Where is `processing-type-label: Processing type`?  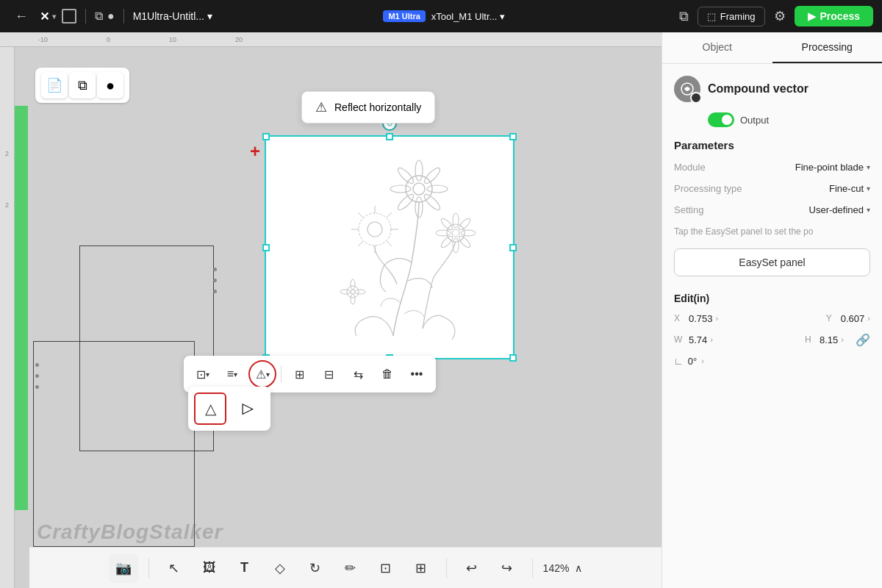
processing-type-label: Processing type is located at coordinates (714, 188).